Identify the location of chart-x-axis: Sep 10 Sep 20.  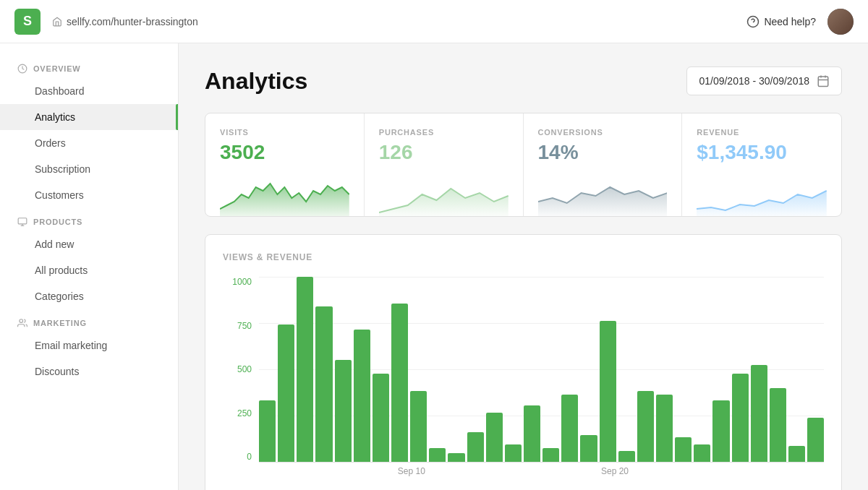
(541, 470).